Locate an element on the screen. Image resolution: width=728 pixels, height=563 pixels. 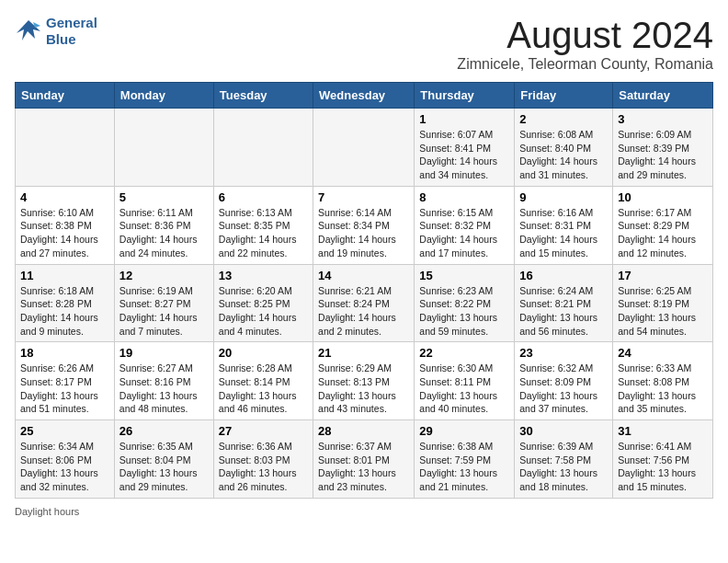
calendar-day-cell: 6Sunrise: 6:13 AM Sunset: 8:35 PM Daylig… is located at coordinates (263, 224).